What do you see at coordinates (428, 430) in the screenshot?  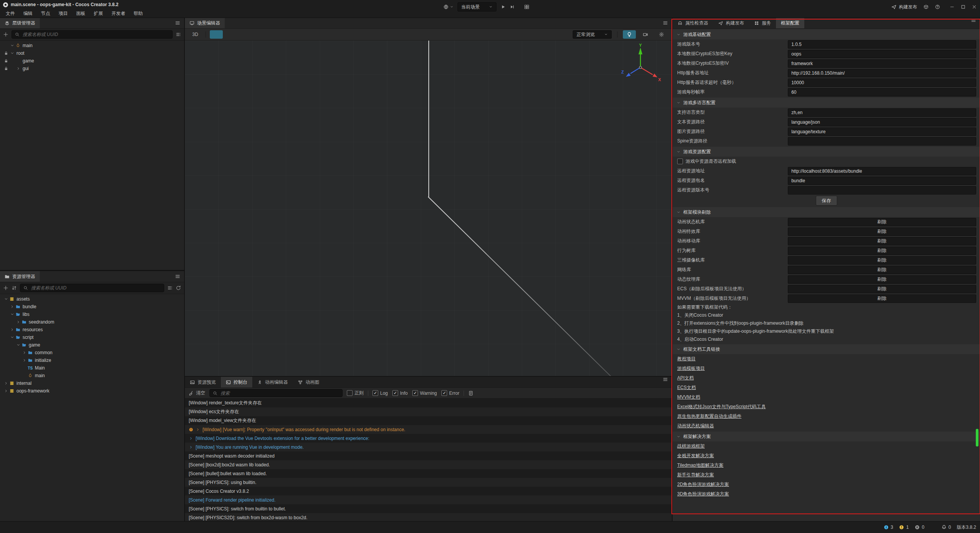 I see `log-row: [Window] [Vue warn]: Property "onInput" …` at bounding box center [428, 430].